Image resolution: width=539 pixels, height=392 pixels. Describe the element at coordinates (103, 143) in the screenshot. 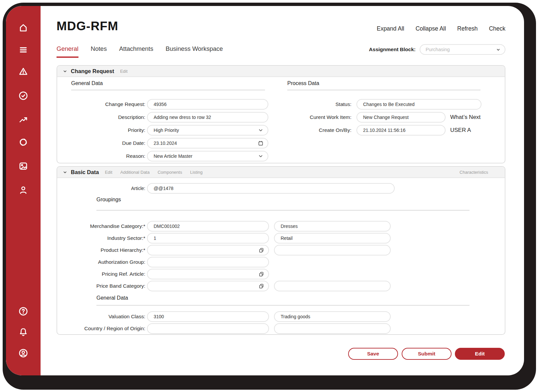

I see `field-label: Due Date:` at that location.